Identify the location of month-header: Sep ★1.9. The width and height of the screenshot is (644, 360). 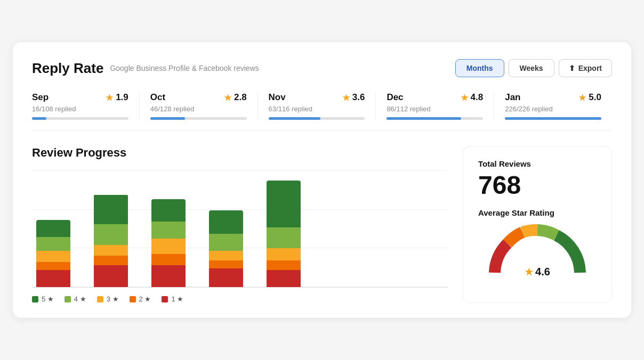
(80, 97).